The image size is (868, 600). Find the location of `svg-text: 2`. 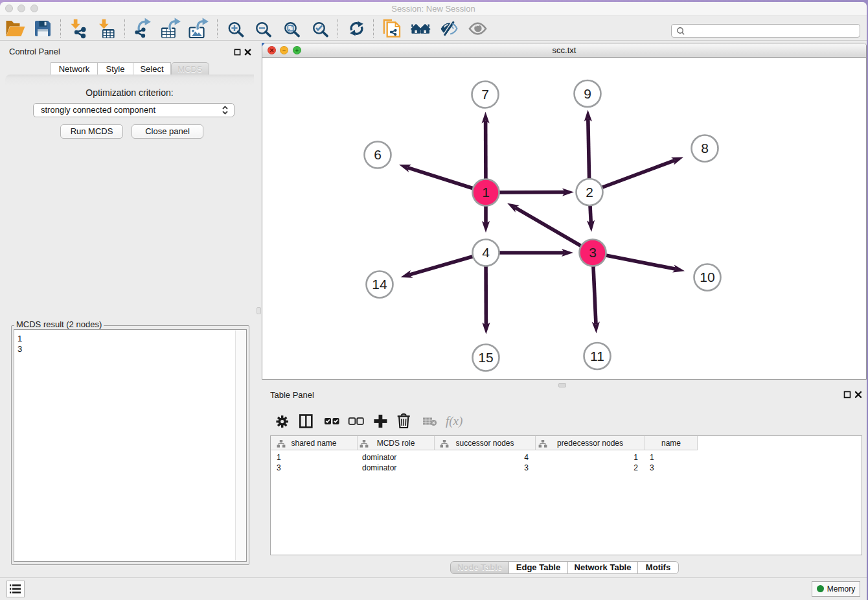

svg-text: 2 is located at coordinates (589, 192).